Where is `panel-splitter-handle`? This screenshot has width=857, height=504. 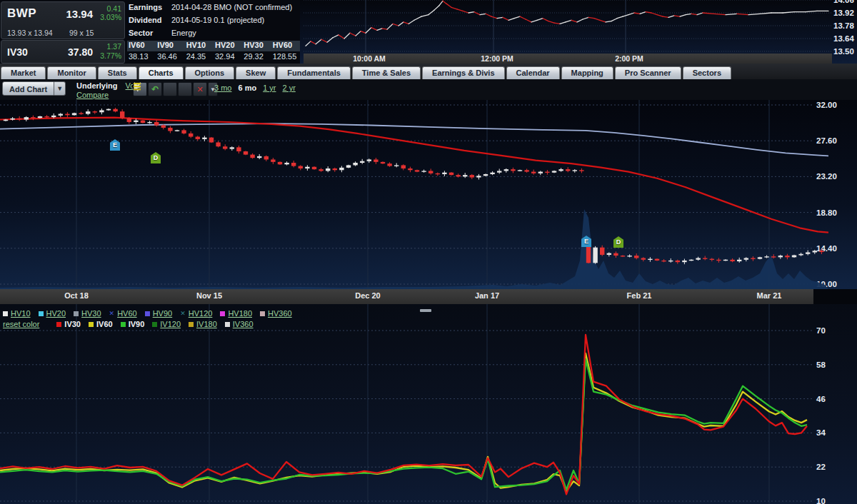
panel-splitter-handle is located at coordinates (426, 311).